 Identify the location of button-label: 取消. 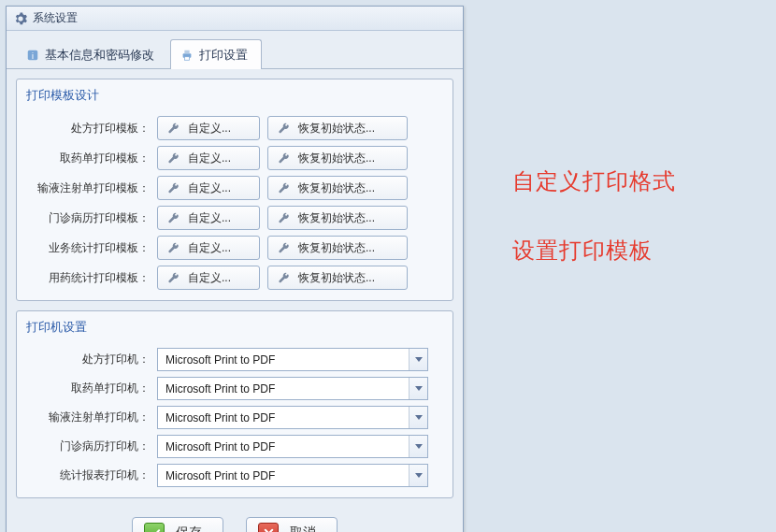
(303, 528).